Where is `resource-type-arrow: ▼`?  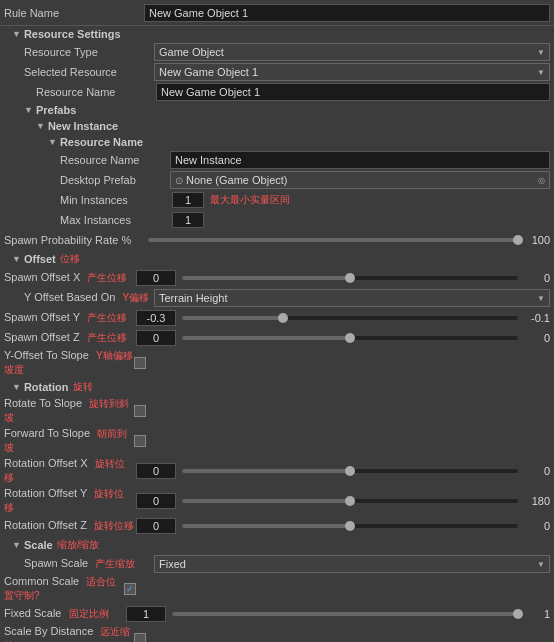
resource-type-arrow: ▼ is located at coordinates (541, 52).